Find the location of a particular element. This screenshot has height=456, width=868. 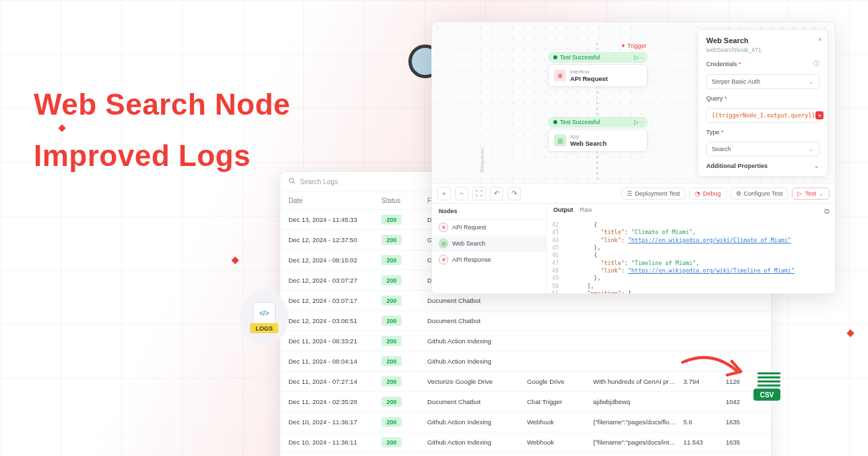

output-node-item: ✻API Response is located at coordinates (489, 260).